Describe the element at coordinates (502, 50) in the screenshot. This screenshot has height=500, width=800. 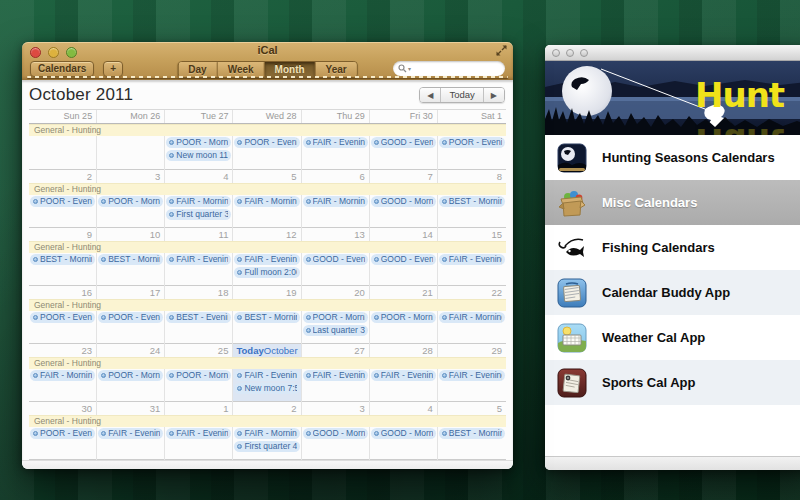
I see `fullscreen-icon` at that location.